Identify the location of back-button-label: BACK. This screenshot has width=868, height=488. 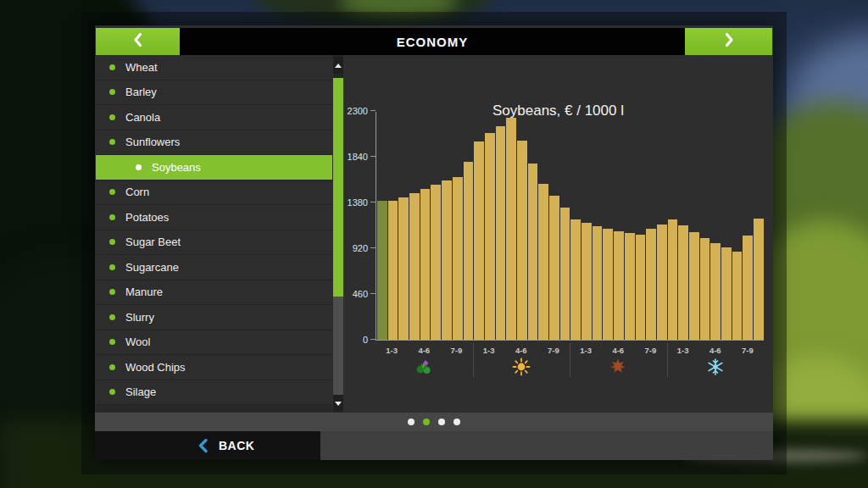
(236, 446).